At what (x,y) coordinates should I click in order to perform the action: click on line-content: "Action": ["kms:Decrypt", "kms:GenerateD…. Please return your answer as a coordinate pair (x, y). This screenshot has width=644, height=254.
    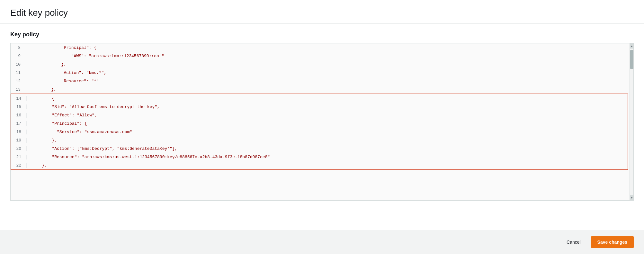
    Looking at the image, I should click on (102, 149).